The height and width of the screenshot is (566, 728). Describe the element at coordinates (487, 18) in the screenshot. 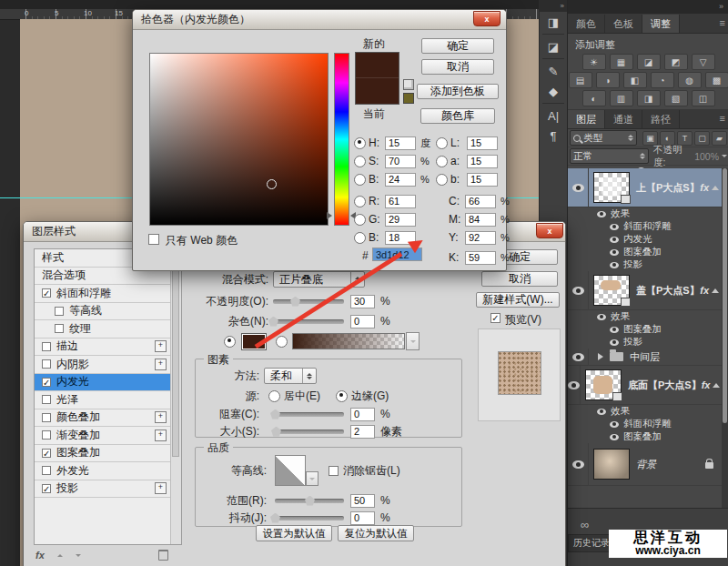

I see `close-icon: x` at that location.